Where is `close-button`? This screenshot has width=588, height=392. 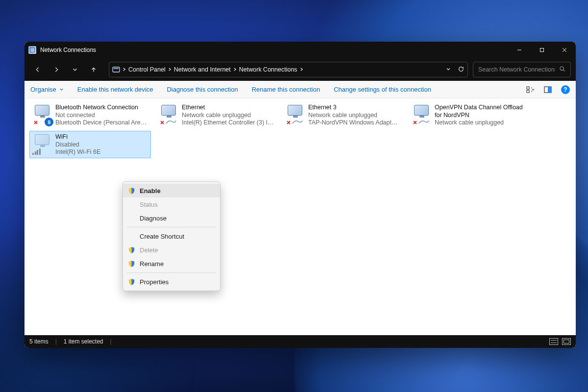 close-button is located at coordinates (564, 50).